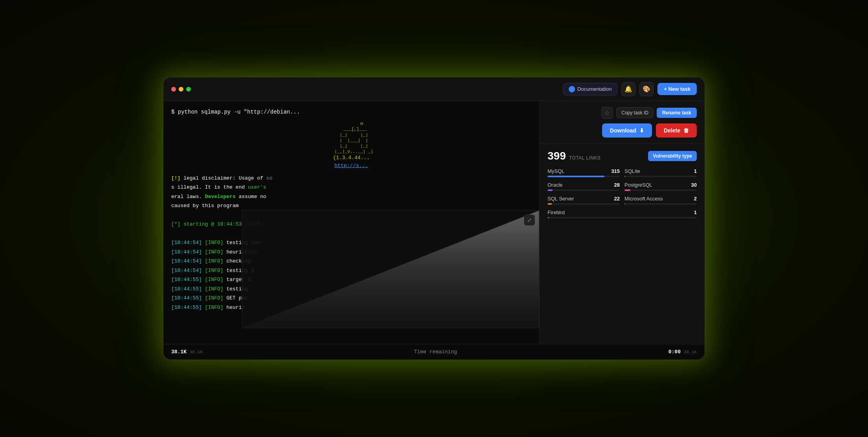 Image resolution: width=868 pixels, height=437 pixels. Describe the element at coordinates (661, 173) in the screenshot. I see `db-item-sqlite: SQLite 1` at that location.